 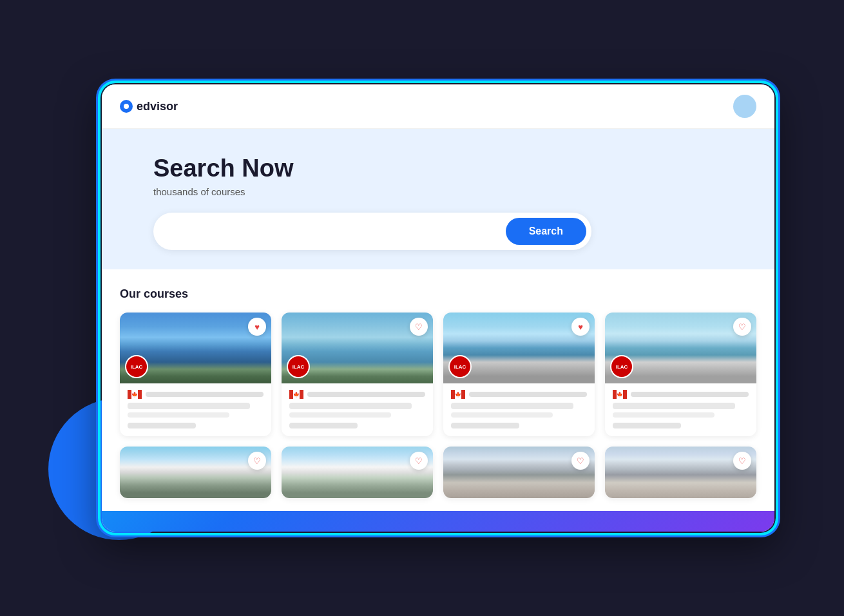 What do you see at coordinates (580, 461) in the screenshot?
I see `favorite-button-7: ♡` at bounding box center [580, 461].